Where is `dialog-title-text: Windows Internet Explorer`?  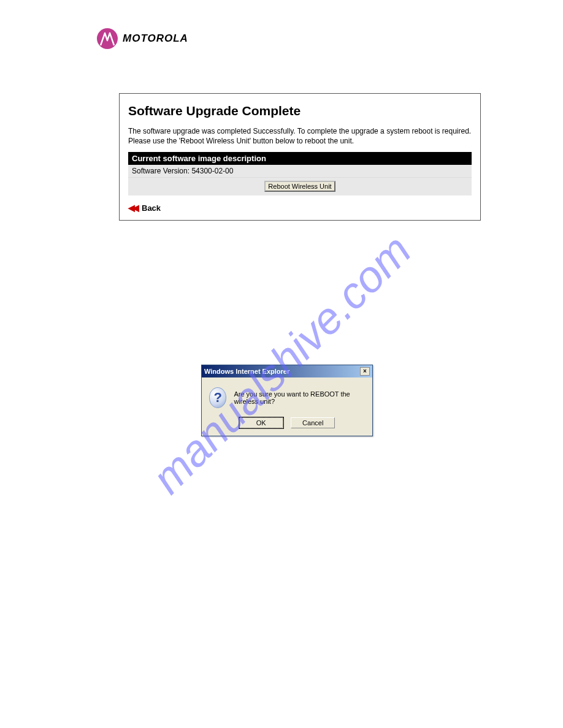
dialog-title-text: Windows Internet Explorer is located at coordinates (247, 371).